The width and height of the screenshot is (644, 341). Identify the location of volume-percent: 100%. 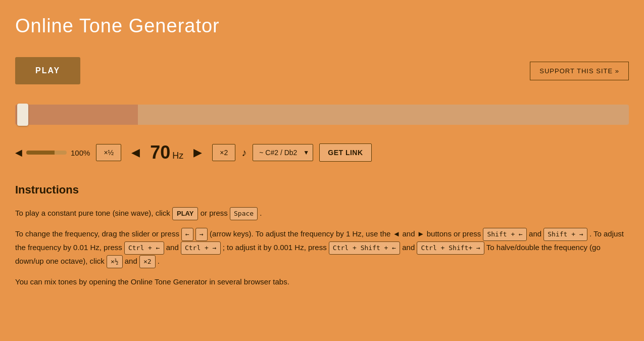
(80, 153).